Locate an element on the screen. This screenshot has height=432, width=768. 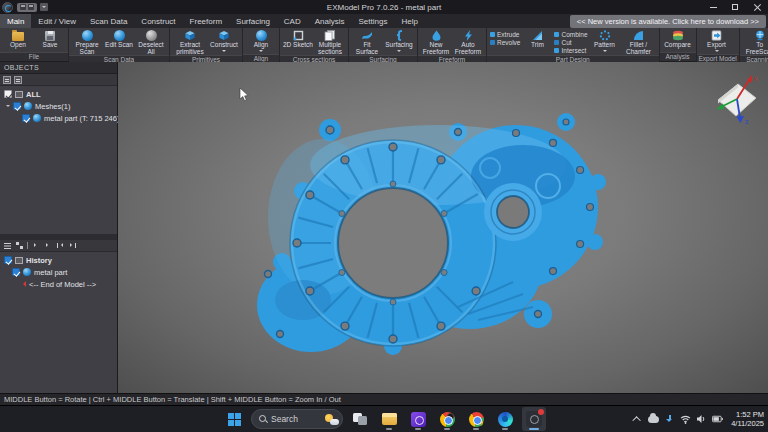
window-title: EXModel Pro 7.0.26 - metal part is located at coordinates (384, 8).